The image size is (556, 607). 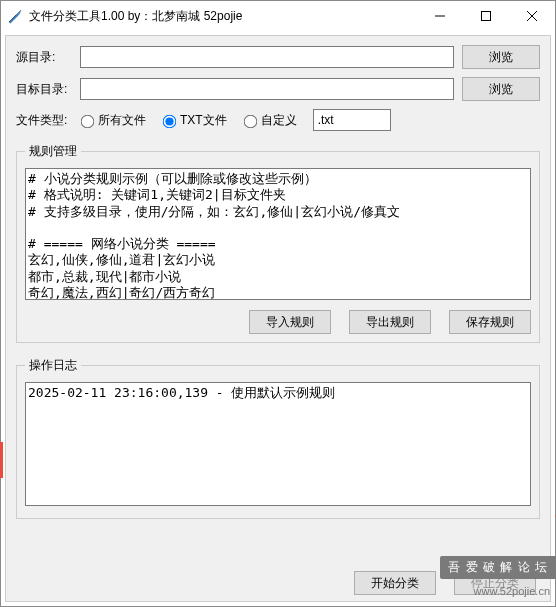 I want to click on bg-accent-left, so click(x=2, y=460).